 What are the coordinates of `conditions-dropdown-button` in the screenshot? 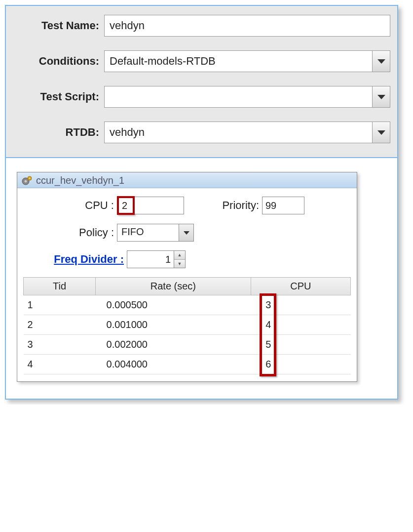 It's located at (381, 61).